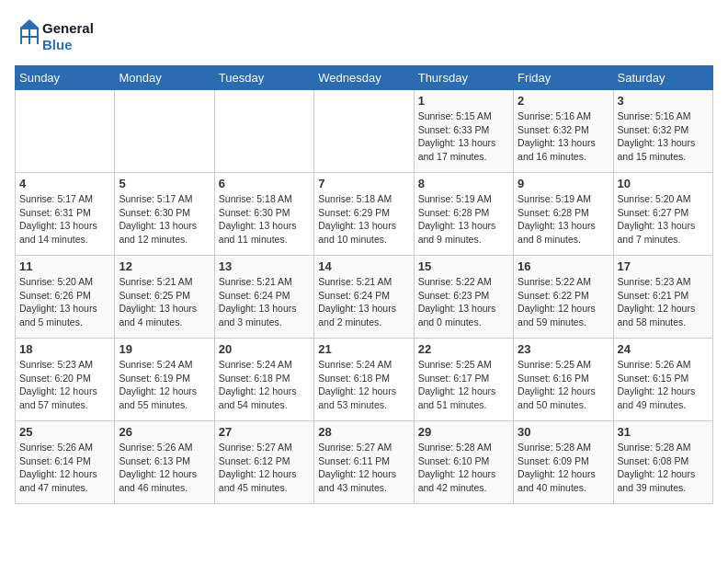  Describe the element at coordinates (264, 380) in the screenshot. I see `calendar-cell: 20Sunrise: 5:24 AMSunset: 6:18 PMDayligh…` at that location.